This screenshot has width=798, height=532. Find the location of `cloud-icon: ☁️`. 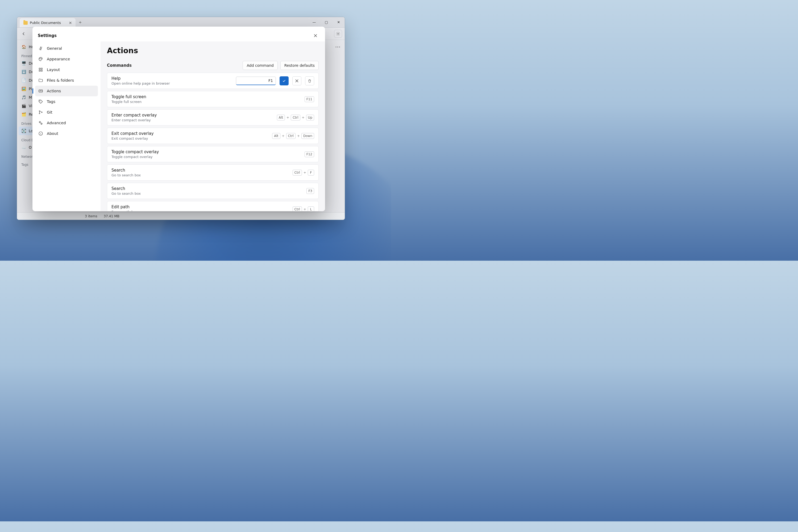

cloud-icon: ☁️ is located at coordinates (24, 147).